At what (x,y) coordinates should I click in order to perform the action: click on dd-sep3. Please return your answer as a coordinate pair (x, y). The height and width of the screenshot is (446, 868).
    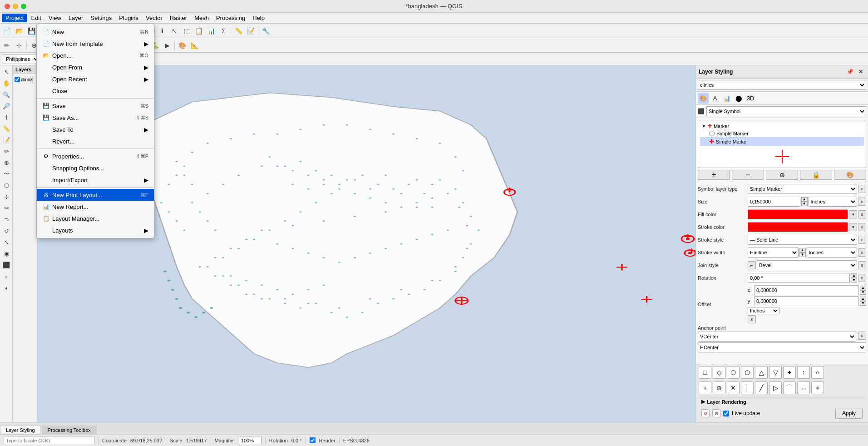
    Looking at the image, I should click on (95, 187).